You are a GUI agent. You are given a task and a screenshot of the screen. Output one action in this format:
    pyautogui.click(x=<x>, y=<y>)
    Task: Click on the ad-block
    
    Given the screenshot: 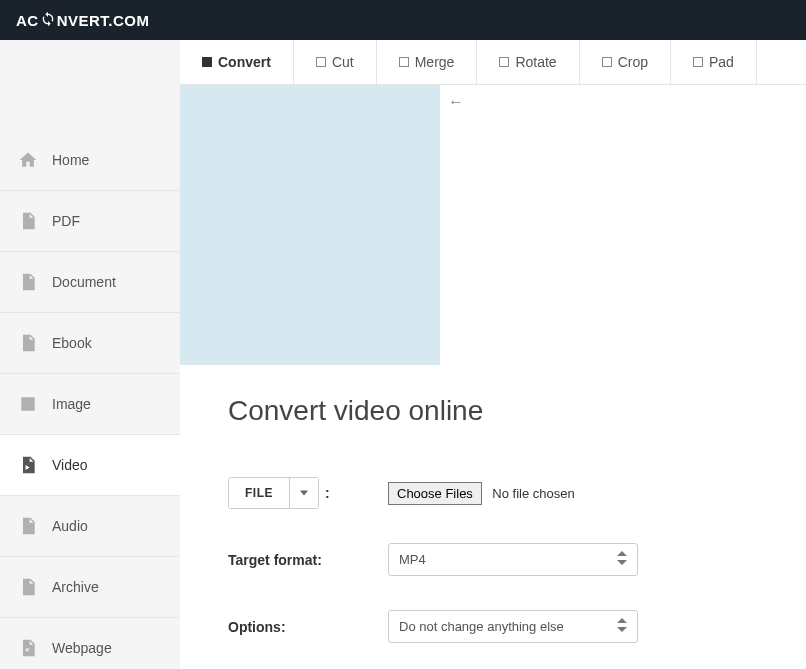 What is the action you would take?
    pyautogui.click(x=310, y=225)
    